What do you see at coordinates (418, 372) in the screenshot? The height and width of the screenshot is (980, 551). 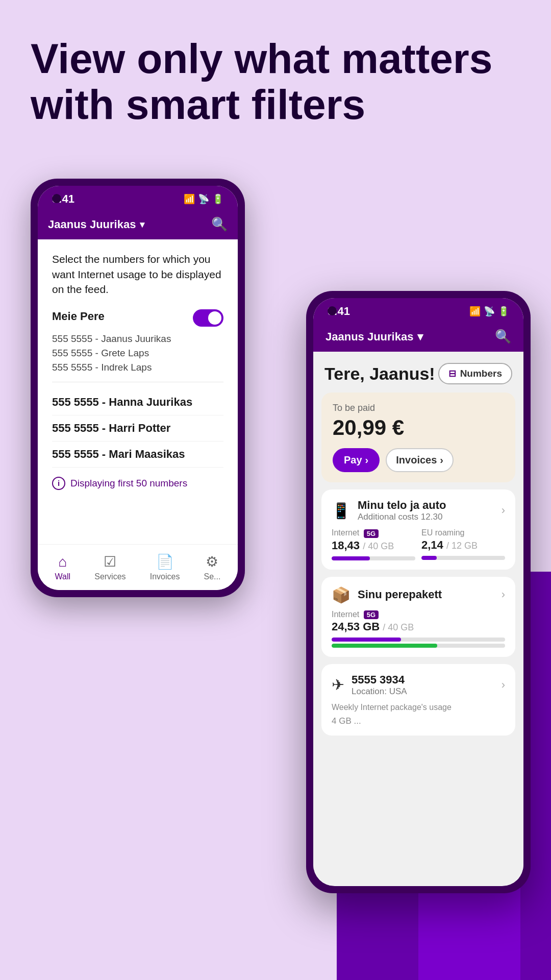 I see `greeting-row: Tere, Jaanus! ⊟ Numbers` at bounding box center [418, 372].